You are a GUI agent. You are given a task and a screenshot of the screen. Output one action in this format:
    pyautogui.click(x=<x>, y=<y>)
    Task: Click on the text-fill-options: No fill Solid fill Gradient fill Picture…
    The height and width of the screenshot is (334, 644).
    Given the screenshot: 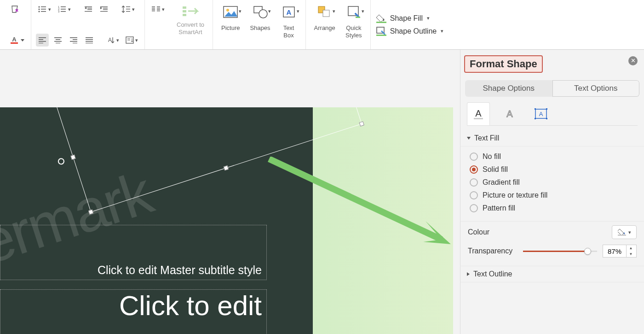 What is the action you would take?
    pyautogui.click(x=552, y=184)
    